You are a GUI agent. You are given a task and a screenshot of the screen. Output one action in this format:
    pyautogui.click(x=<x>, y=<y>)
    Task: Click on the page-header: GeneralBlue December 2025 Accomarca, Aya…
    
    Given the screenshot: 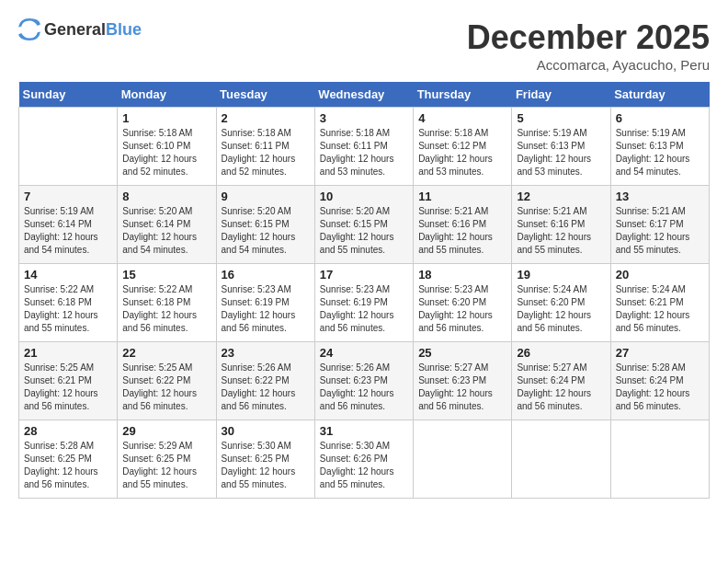 What is the action you would take?
    pyautogui.click(x=364, y=46)
    